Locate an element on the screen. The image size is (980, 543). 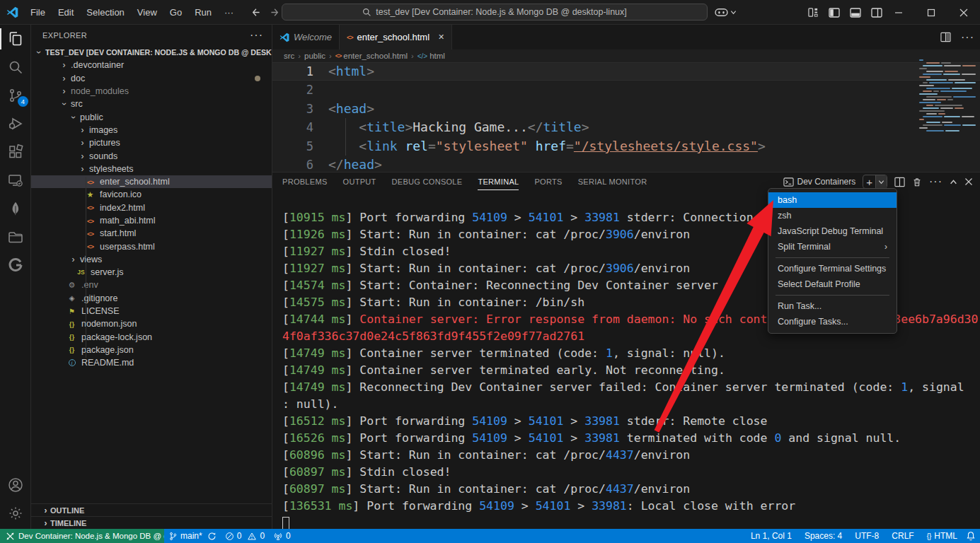
menu-view: View is located at coordinates (147, 12).